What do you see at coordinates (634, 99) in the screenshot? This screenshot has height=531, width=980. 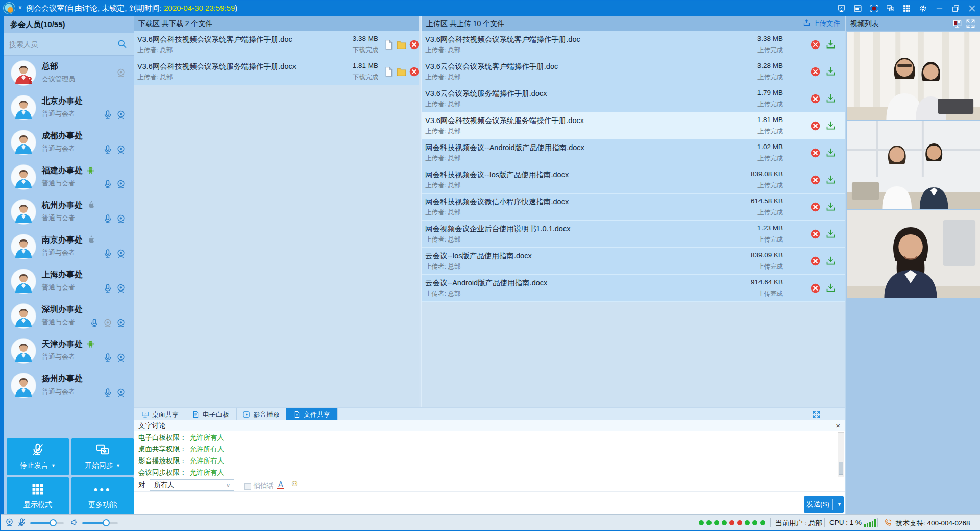 I see `file-row: V3.6云会议系统服务端操作手册.docx 上传者: 总部 1.79 MB 上传…` at bounding box center [634, 99].